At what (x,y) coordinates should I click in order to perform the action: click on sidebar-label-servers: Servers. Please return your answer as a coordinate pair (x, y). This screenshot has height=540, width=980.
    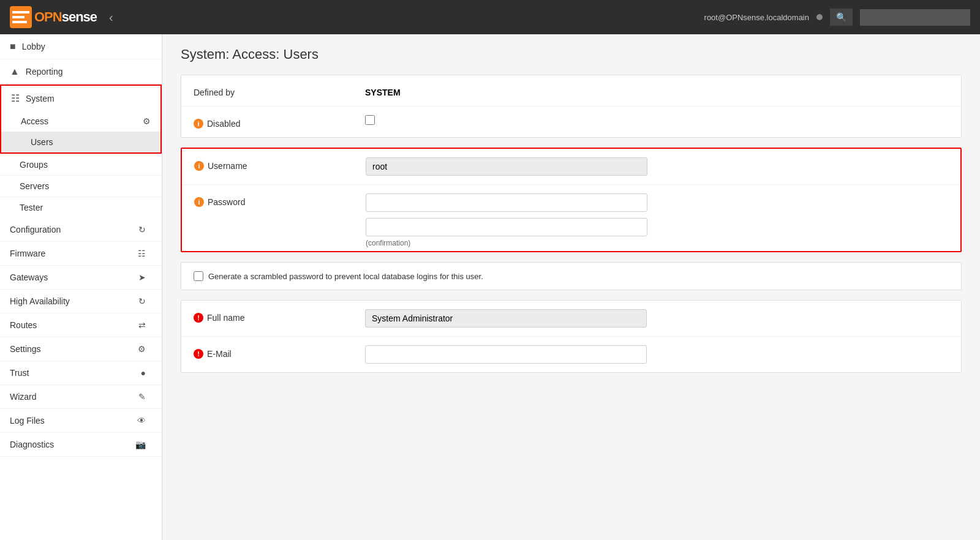
    Looking at the image, I should click on (34, 186).